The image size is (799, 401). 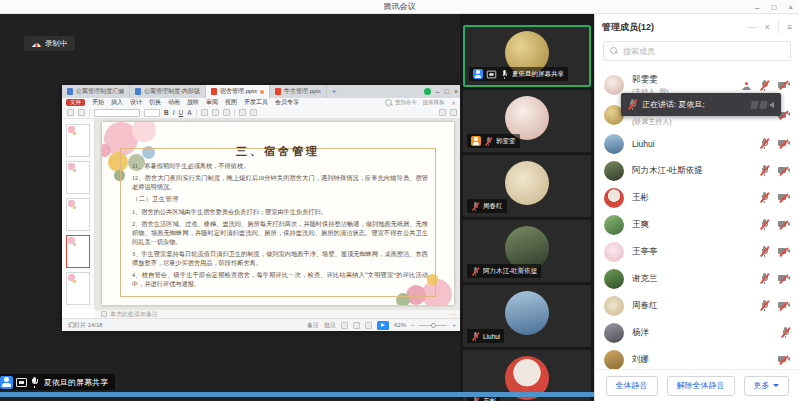 What do you see at coordinates (697, 170) in the screenshot?
I see `member-row: 阿力木江-吐斯依提` at bounding box center [697, 170].